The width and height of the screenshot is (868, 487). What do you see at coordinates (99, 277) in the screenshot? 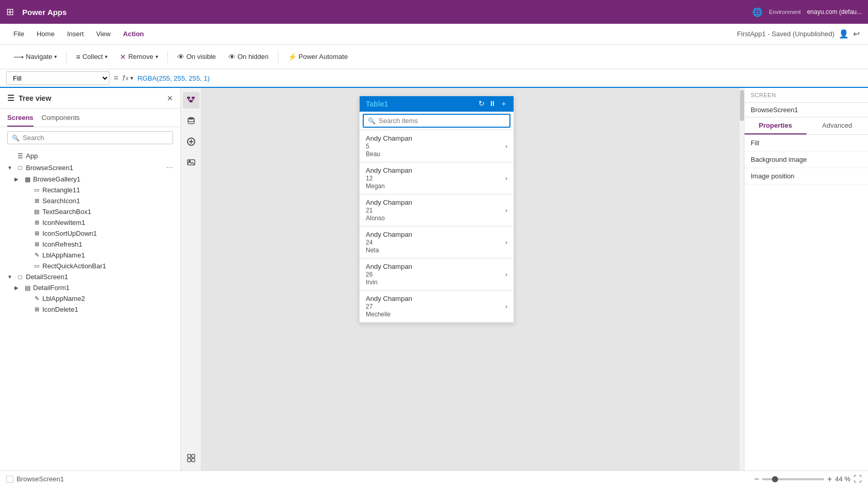
I see `detailscreen1-label: DetailScreen1` at bounding box center [99, 277].